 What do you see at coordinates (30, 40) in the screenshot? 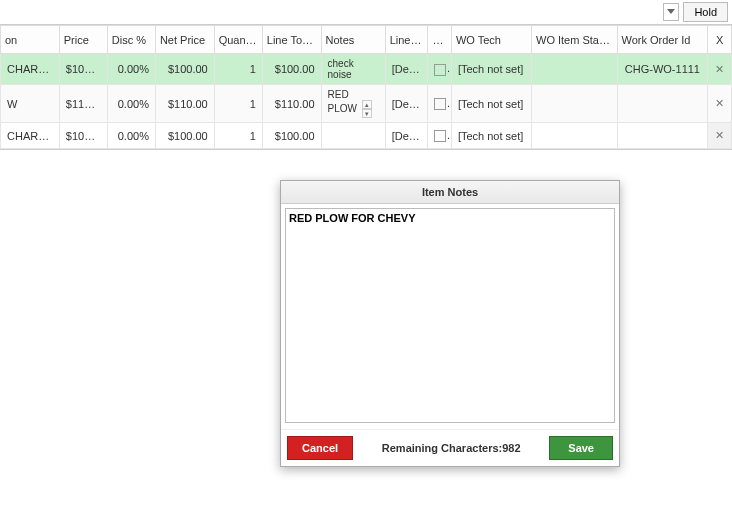
I see `col-desc: on` at bounding box center [30, 40].